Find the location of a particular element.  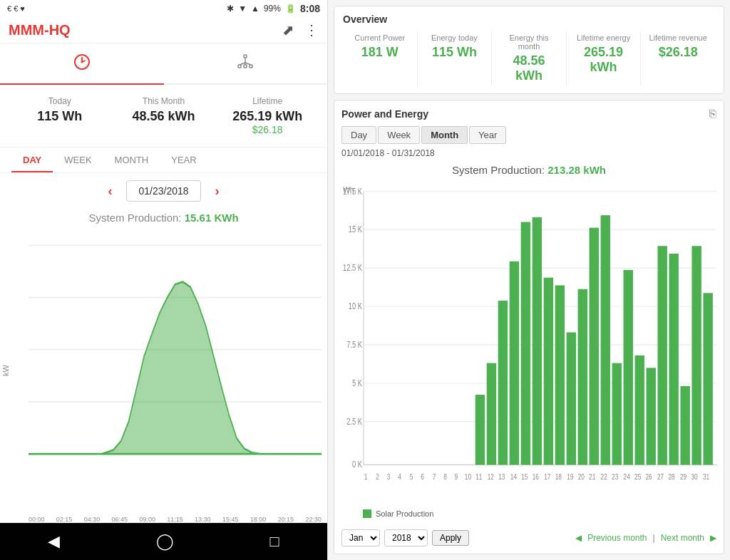

svg-text: 24 is located at coordinates (627, 476).